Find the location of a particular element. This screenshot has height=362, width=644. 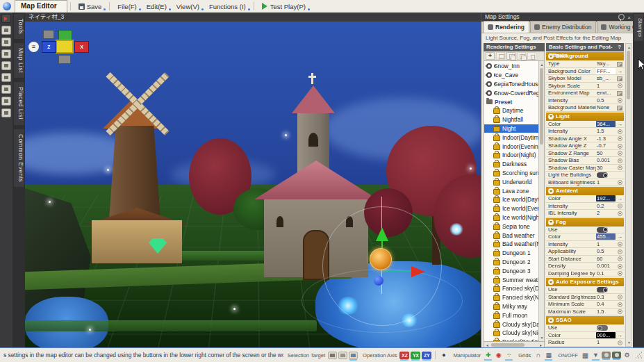

list-item: Sepia tone is located at coordinates (511, 227).